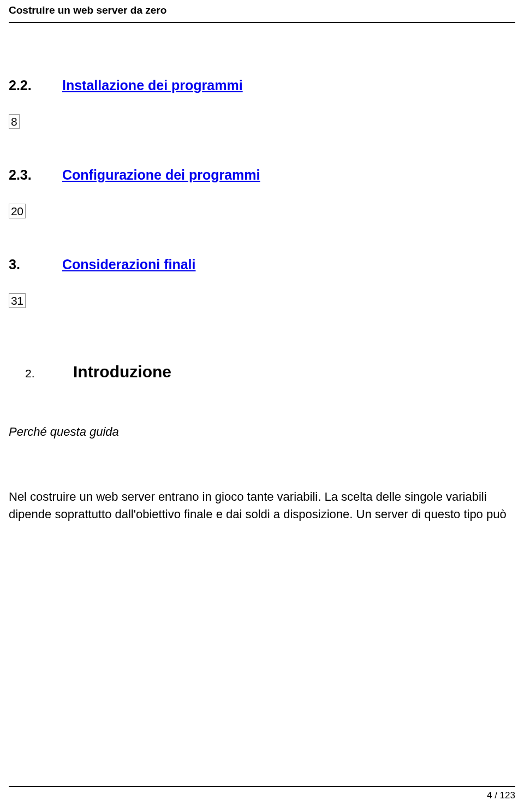 The image size is (524, 812). Describe the element at coordinates (262, 175) in the screenshot. I see `toc-entry: 2.3. Configurazione dei programmi` at that location.